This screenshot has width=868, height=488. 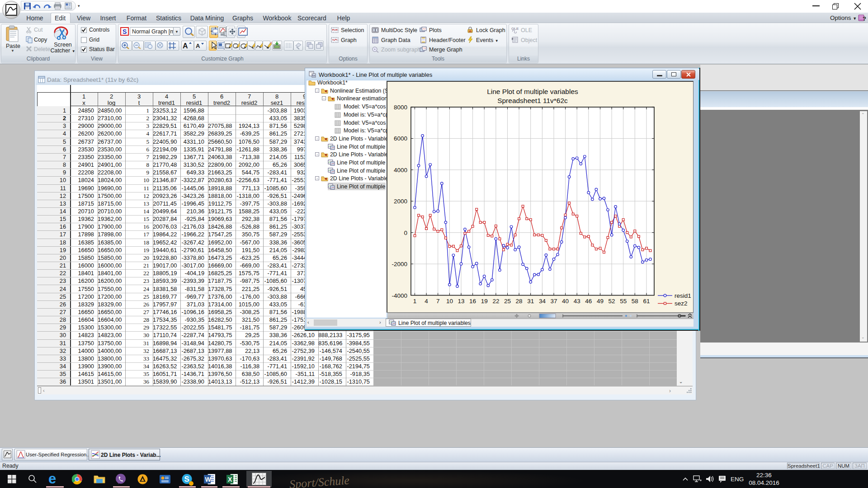 I want to click on svg-text: Spreadsheet1 11v*62c, so click(x=533, y=100).